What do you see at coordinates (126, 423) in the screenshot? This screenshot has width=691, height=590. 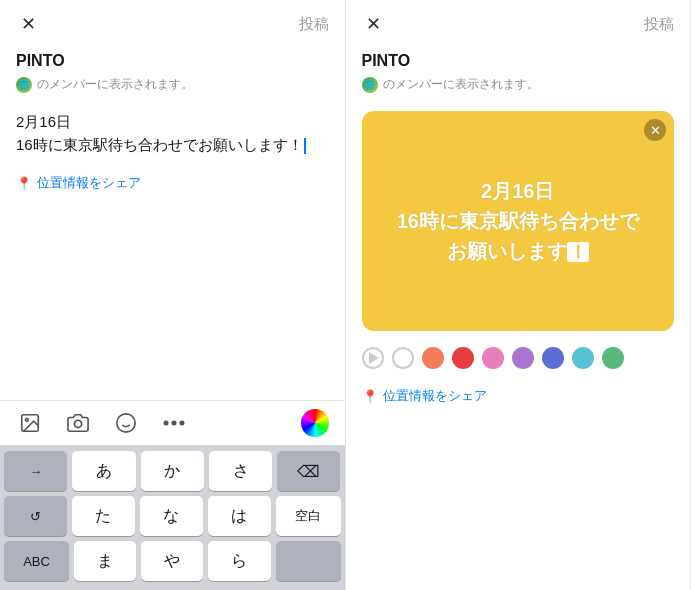 I see `emoji-icon` at bounding box center [126, 423].